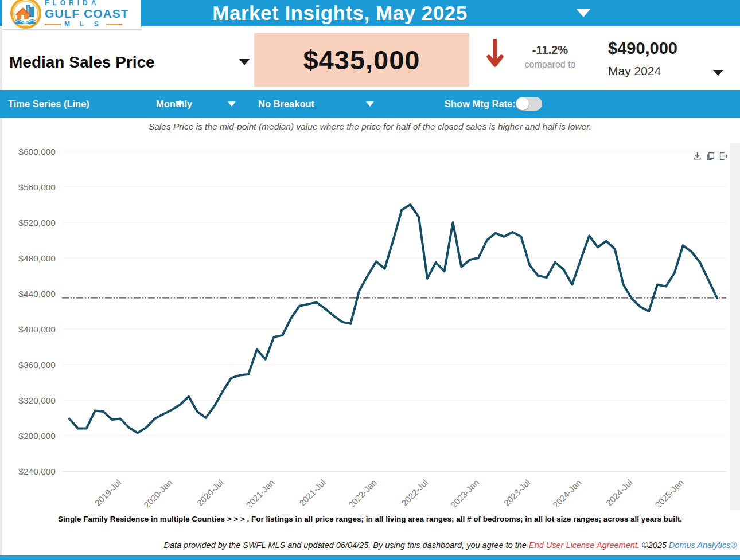 This screenshot has width=740, height=560. Describe the element at coordinates (37, 151) in the screenshot. I see `svg-text: $600,000` at that location.